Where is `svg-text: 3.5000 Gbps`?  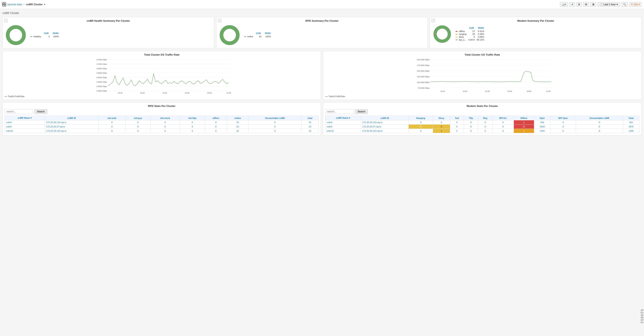 svg-text: 3.5000 Gbps is located at coordinates (102, 82).